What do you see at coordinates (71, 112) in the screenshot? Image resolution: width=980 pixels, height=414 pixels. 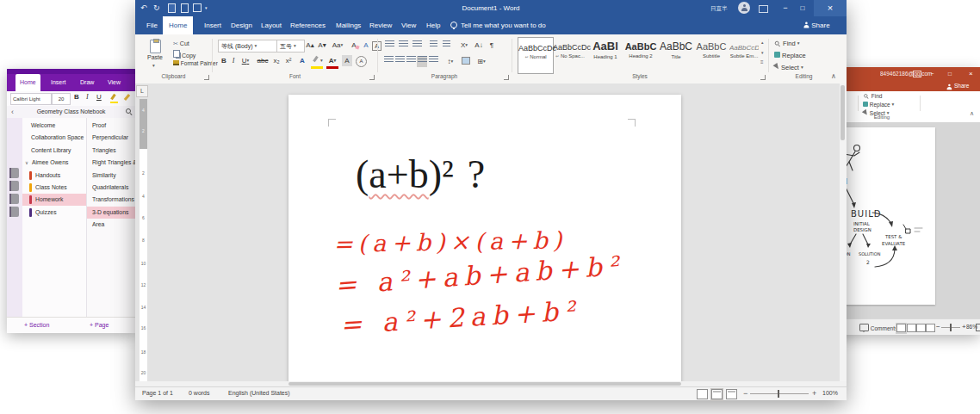 I see `notebook-title: Geometry Class Notebook` at bounding box center [71, 112].